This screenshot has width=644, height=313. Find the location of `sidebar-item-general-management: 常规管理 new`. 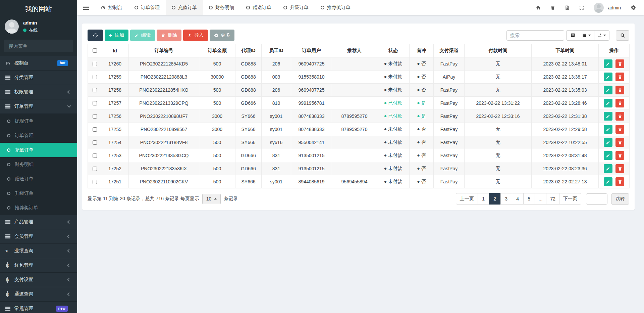

sidebar-item-general-management: 常规管理 new is located at coordinates (39, 307).